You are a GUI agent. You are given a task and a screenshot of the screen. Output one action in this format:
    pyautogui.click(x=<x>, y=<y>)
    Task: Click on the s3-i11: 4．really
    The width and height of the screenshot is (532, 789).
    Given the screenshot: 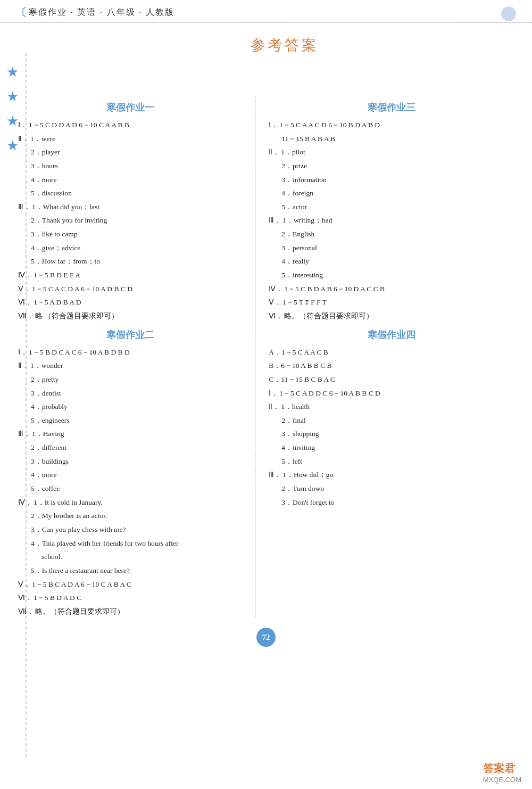 What is the action you would take?
    pyautogui.click(x=392, y=261)
    